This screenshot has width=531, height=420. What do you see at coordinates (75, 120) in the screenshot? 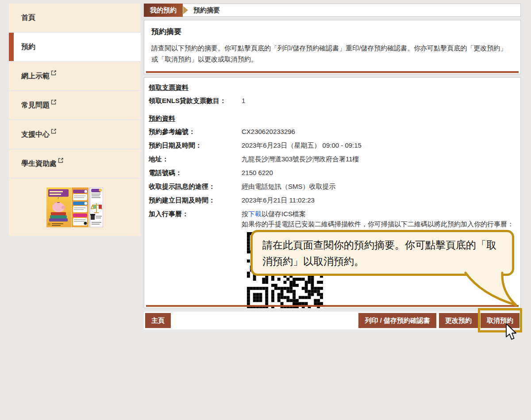
I see `sidebar: 首頁 預約 網上示範 常見問題 支援中心 學生資助處` at bounding box center [75, 120].